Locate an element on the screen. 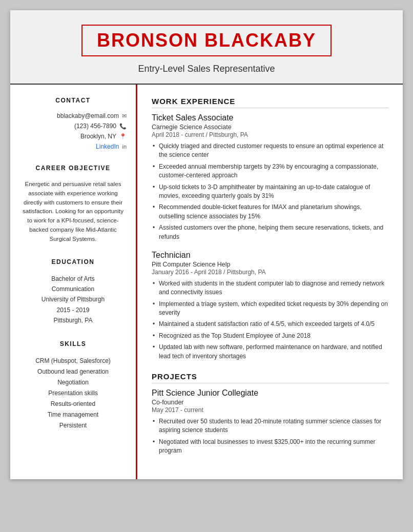 The width and height of the screenshot is (413, 532). skills-list: CRM (Hubspot, Salesforce) Outbound lead … is located at coordinates (73, 394).